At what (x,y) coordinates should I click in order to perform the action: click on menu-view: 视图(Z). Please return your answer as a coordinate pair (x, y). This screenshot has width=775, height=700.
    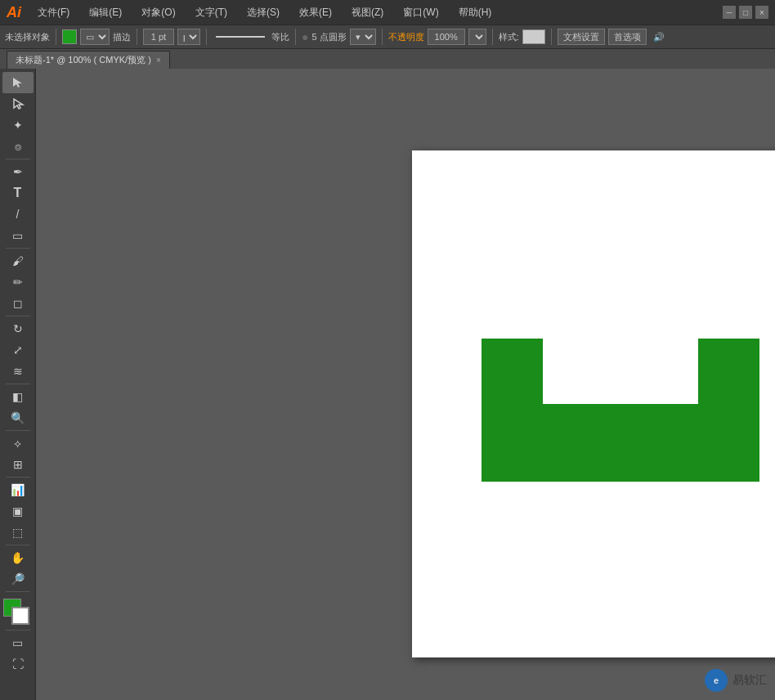
    Looking at the image, I should click on (368, 13).